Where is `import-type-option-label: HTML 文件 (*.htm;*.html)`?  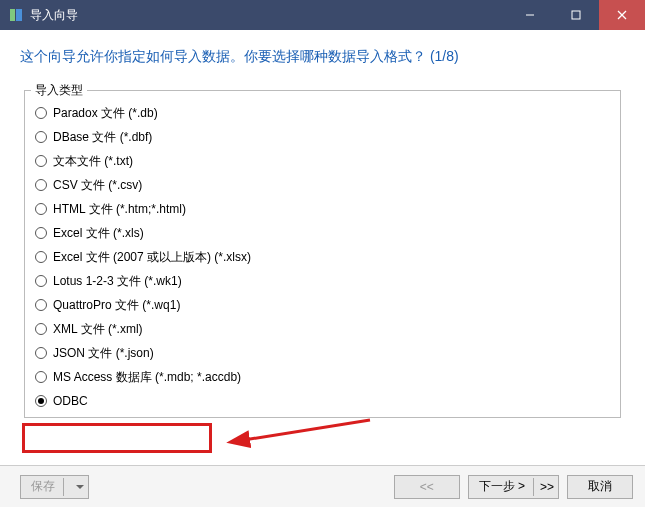
import-type-option-label: HTML 文件 (*.htm;*.html) is located at coordinates (120, 210).